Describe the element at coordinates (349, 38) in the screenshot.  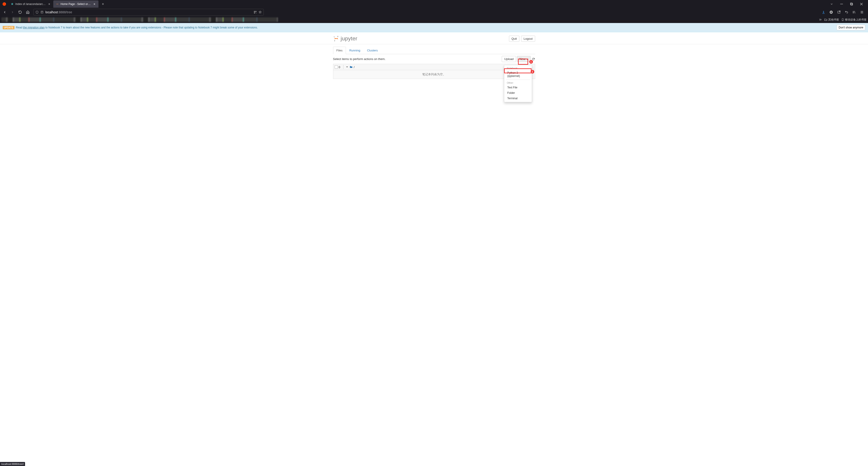
I see `jupyter-logo-text: jupyter` at that location.